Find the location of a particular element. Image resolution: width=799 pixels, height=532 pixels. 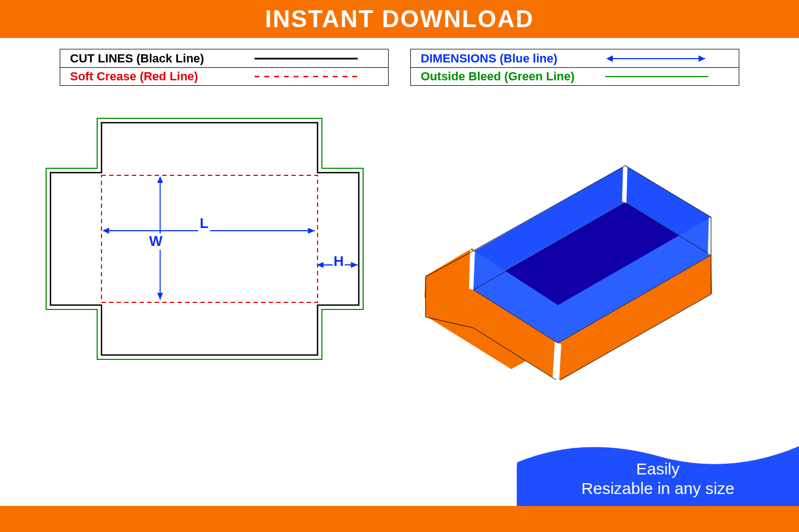

cut-line-sample is located at coordinates (316, 59).